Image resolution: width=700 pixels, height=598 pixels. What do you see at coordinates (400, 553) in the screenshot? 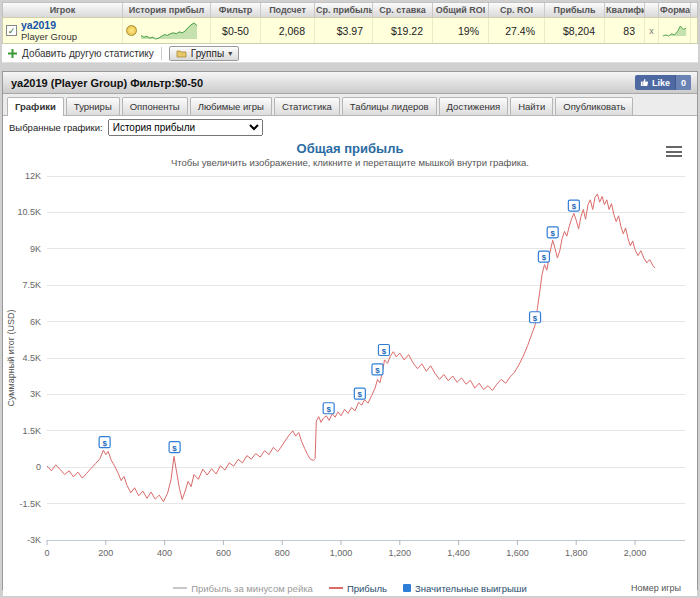
I see `svg-text: 1,200` at bounding box center [400, 553].